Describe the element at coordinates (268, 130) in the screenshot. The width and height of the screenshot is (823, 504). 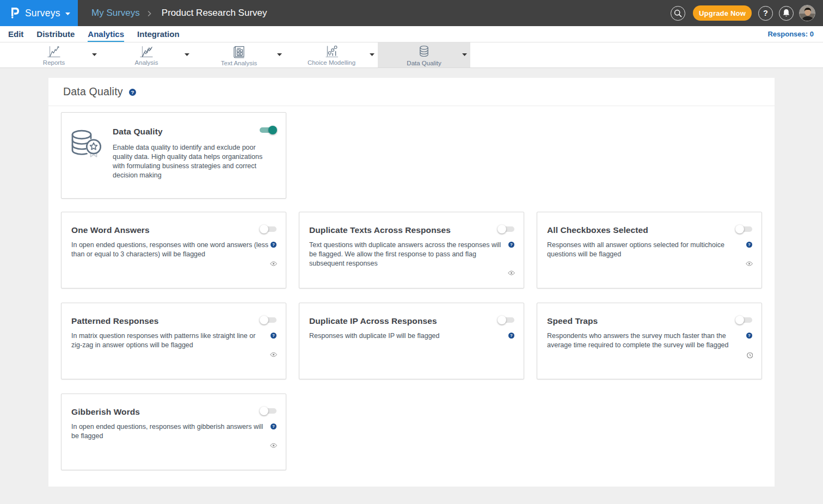
I see `data-quality-toggle` at that location.